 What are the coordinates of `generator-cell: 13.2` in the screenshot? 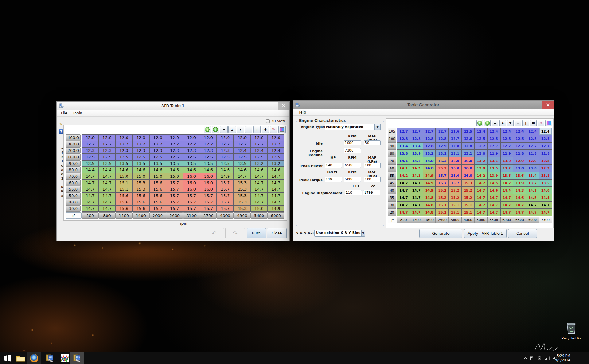 It's located at (429, 153).